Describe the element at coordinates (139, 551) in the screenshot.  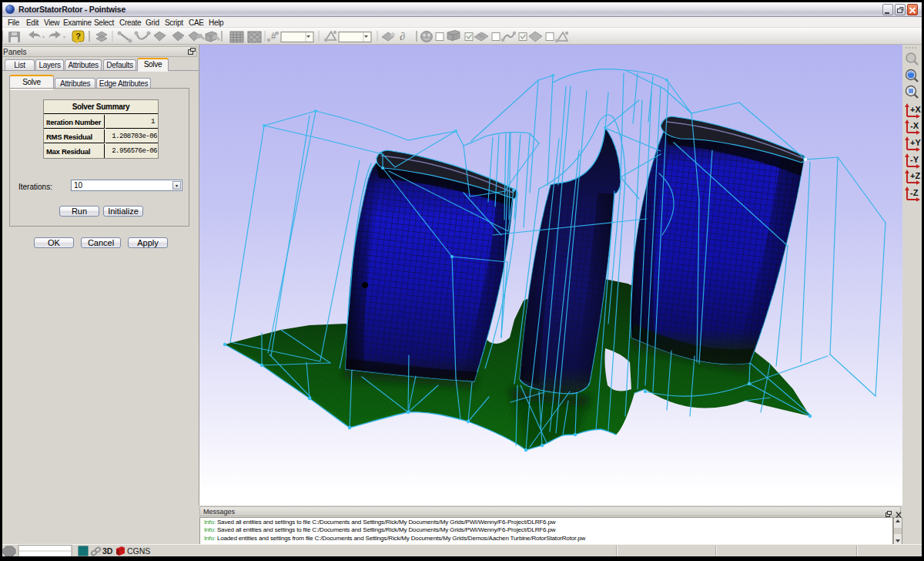
I see `svg-text: CGNS` at that location.